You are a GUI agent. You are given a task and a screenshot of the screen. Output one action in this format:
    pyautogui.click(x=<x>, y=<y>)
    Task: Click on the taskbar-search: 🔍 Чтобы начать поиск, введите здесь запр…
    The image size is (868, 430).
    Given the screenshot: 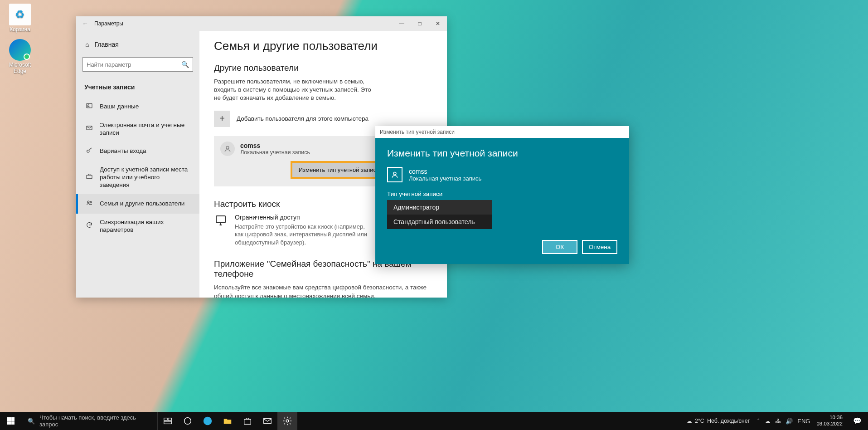 What is the action you would take?
    pyautogui.click(x=90, y=421)
    